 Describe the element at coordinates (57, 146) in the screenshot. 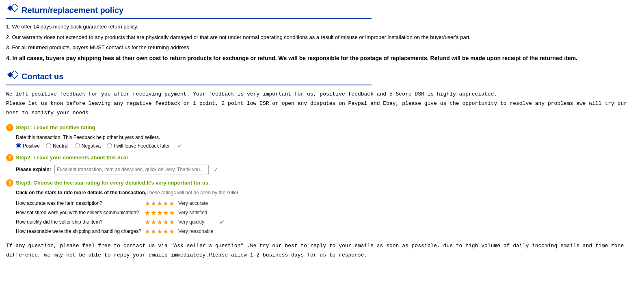

I see `radio-neutral: Neutral` at that location.